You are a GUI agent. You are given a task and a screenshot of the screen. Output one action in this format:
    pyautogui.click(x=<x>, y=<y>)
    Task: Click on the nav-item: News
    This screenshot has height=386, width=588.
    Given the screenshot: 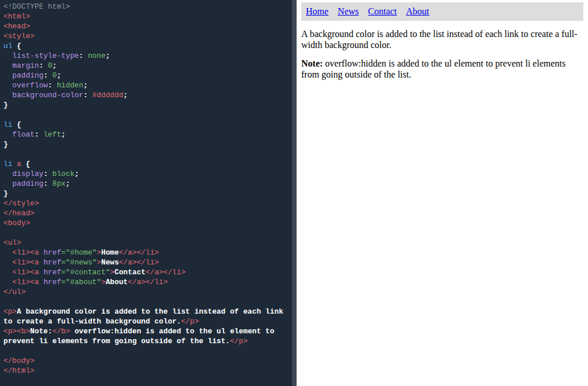 What is the action you would take?
    pyautogui.click(x=348, y=12)
    